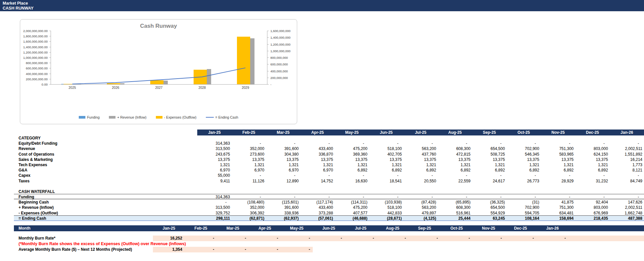 This screenshot has width=644, height=261. Describe the element at coordinates (361, 228) in the screenshot. I see `burn-month-header: Jul-25` at that location.